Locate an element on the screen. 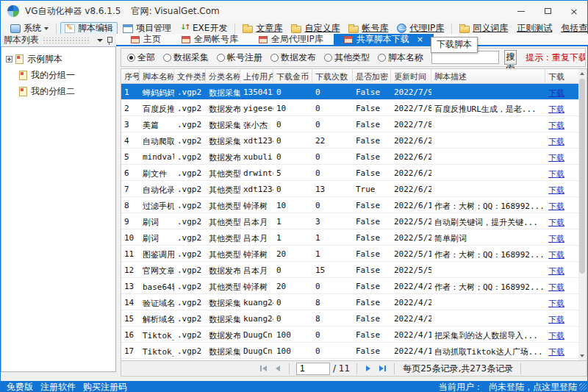 This screenshot has height=392, width=588. table-row: 13base64转图片.vgp2其他类型钟泽树200False2022/4/20… is located at coordinates (354, 286).